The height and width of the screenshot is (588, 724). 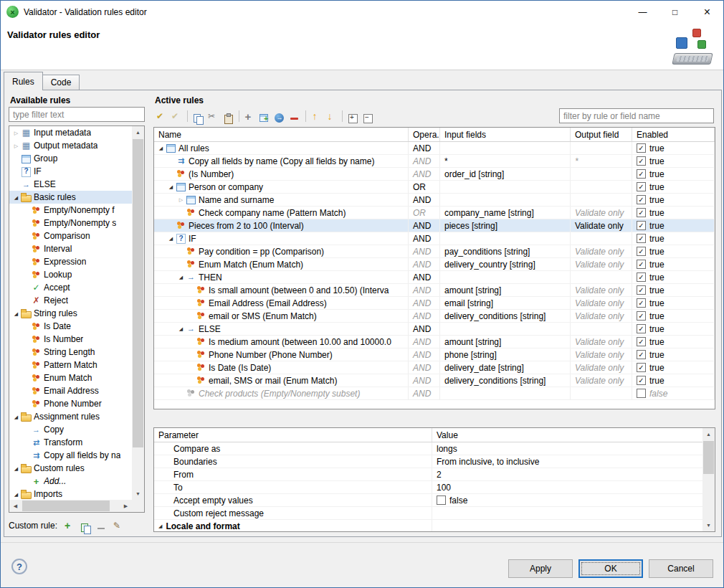 I want to click on rule-row: ▷Name and surnameAND✓true, so click(x=434, y=200).